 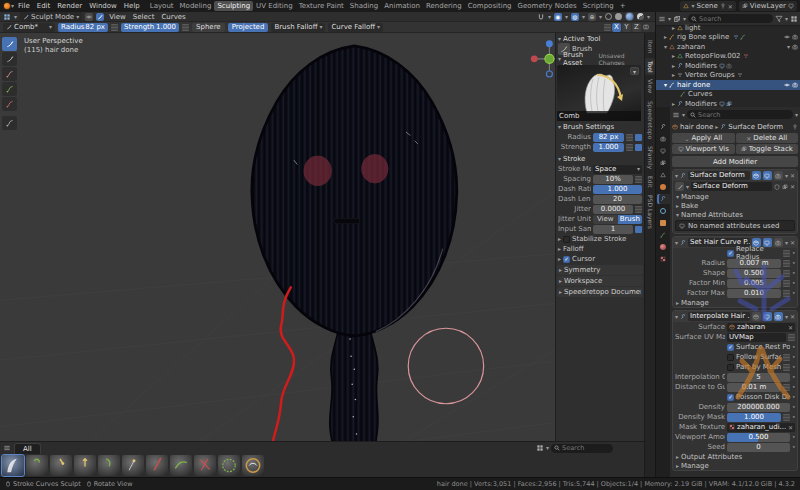 I want to click on eye-icon, so click(x=787, y=85).